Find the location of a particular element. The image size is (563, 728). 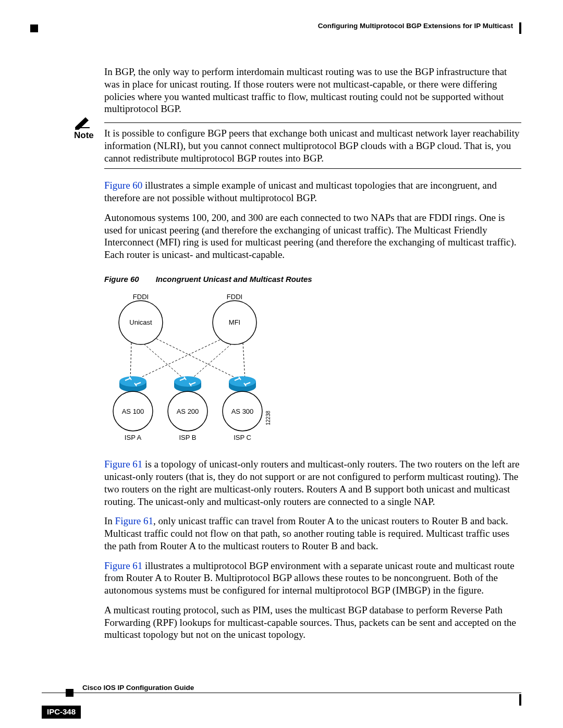

paragraph-6-text: illustrates a multiprotocol BGP environm… is located at coordinates (310, 578).